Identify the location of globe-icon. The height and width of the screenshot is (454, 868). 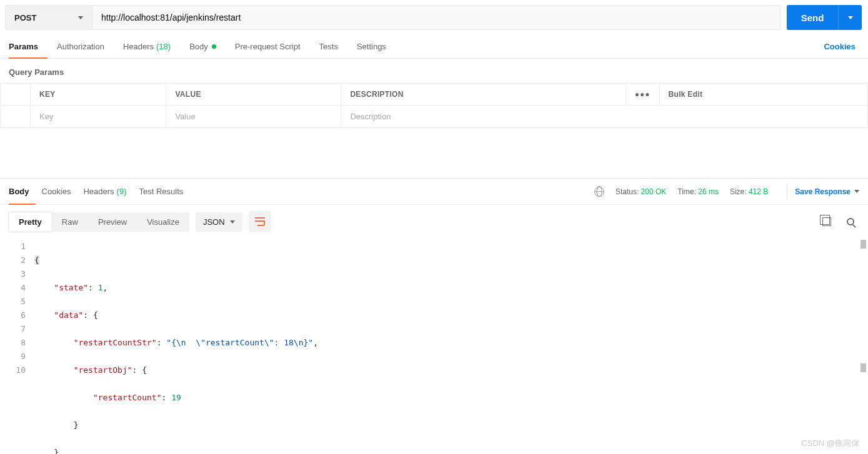
(599, 192).